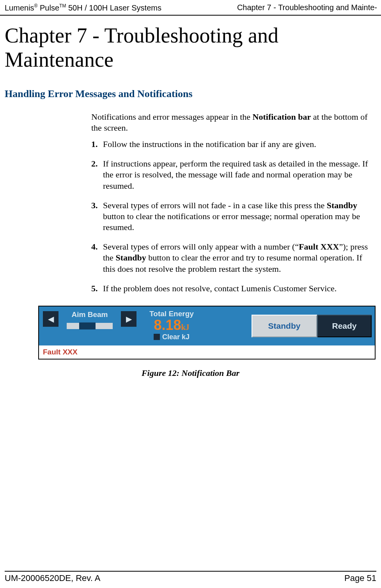 The image size is (381, 588). Describe the element at coordinates (90, 320) in the screenshot. I see `aim-center: Aim Beam` at that location.